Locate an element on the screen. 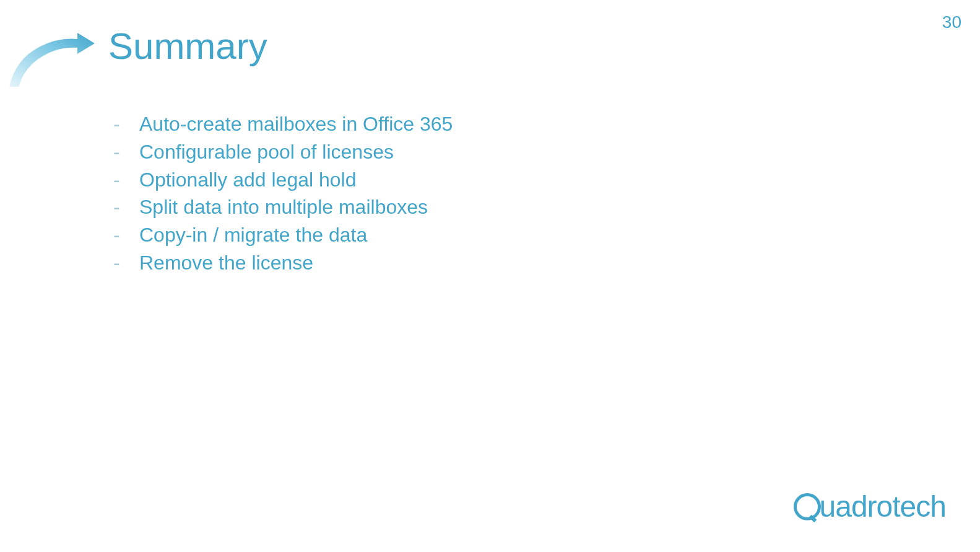 The height and width of the screenshot is (552, 980). list-item: Copy-in / migrate the data is located at coordinates (280, 235).